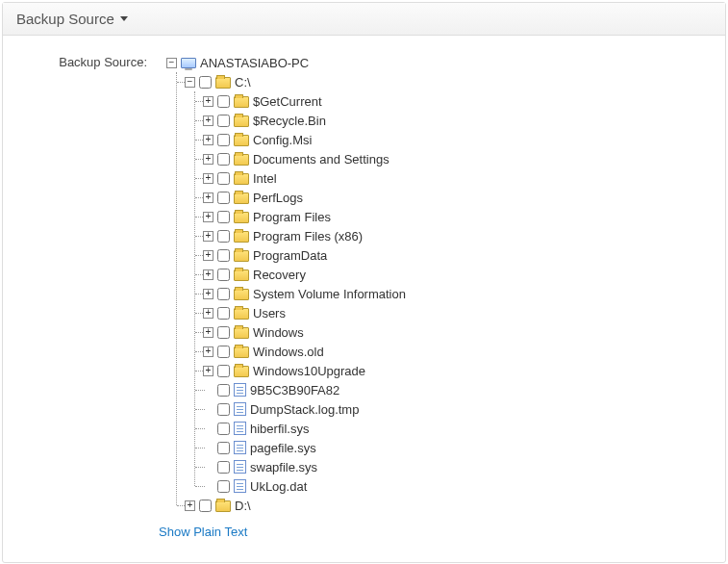 Image resolution: width=728 pixels, height=564 pixels. Describe the element at coordinates (308, 313) in the screenshot. I see `tree-row: +Users` at that location.